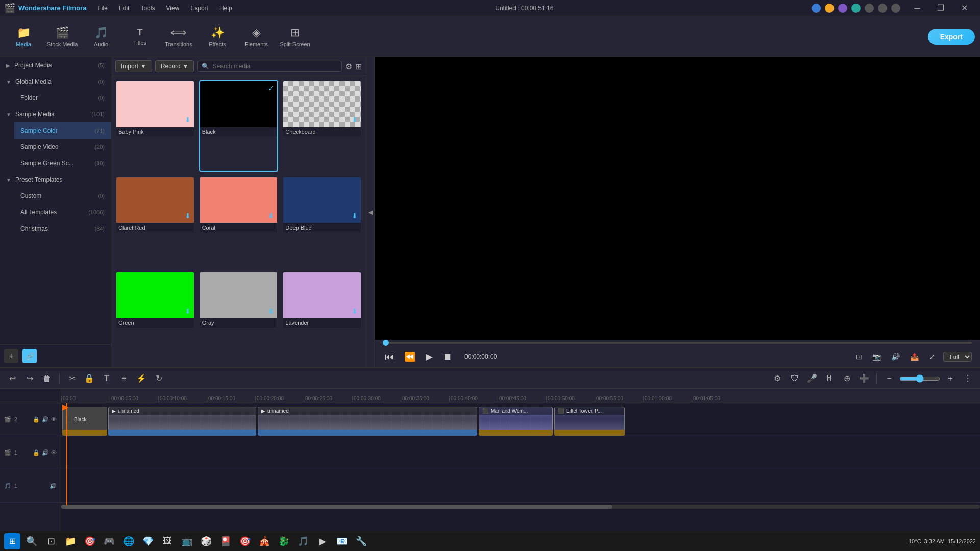 This screenshot has width=980, height=551. Describe the element at coordinates (964, 8) in the screenshot. I see `close-button: ✕` at that location.